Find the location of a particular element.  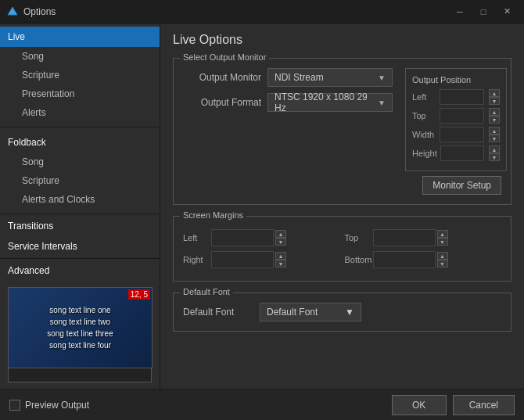

maximize-button: □ is located at coordinates (483, 12).